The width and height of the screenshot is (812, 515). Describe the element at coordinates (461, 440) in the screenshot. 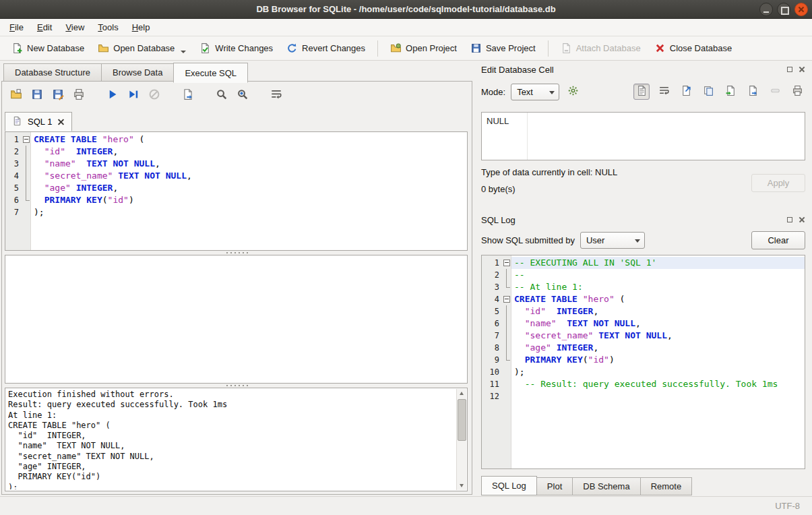

I see `vertical-scrollbar` at that location.